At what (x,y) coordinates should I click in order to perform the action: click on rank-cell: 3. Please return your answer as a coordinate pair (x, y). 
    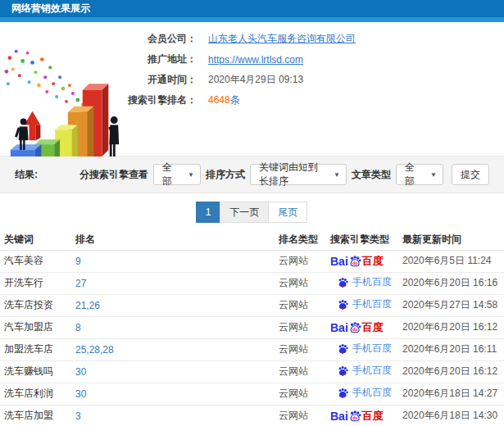
    Looking at the image, I should click on (177, 415).